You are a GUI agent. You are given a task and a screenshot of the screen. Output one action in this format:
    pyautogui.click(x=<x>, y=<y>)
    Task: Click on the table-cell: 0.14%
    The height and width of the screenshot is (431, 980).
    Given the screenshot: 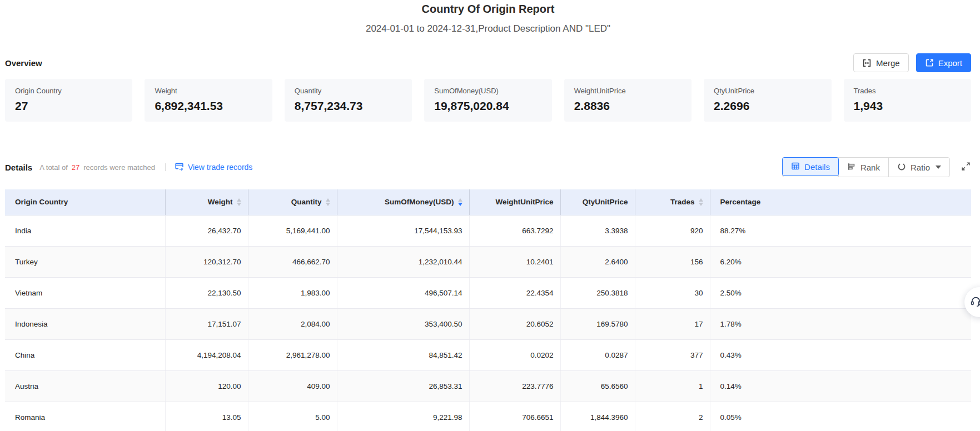 What is the action you would take?
    pyautogui.click(x=840, y=386)
    